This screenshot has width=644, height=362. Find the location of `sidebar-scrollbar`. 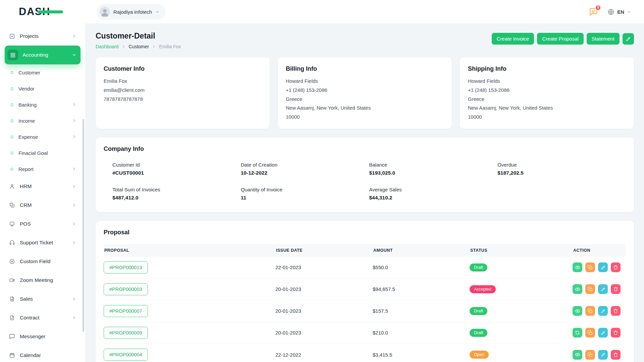

sidebar-scrollbar is located at coordinates (83, 225).